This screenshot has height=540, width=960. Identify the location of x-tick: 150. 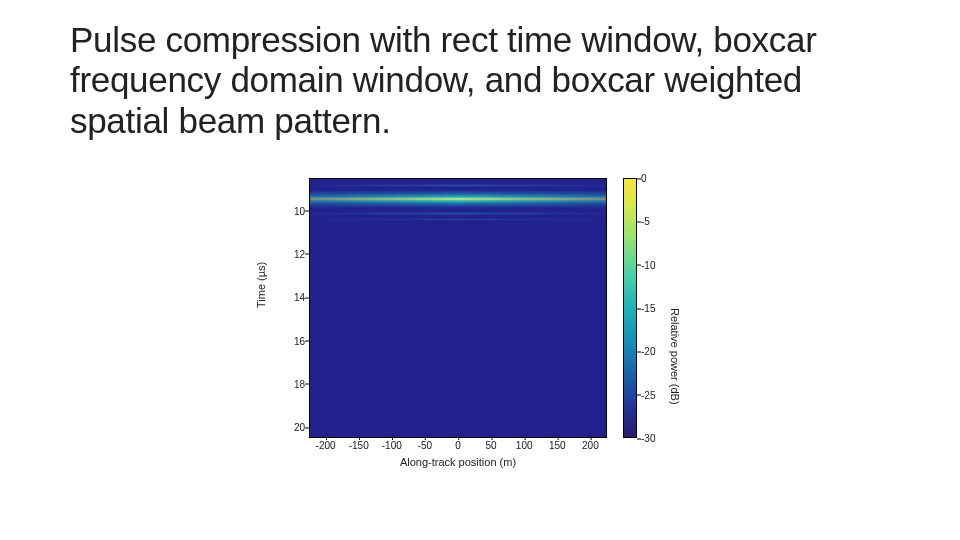
(558, 446).